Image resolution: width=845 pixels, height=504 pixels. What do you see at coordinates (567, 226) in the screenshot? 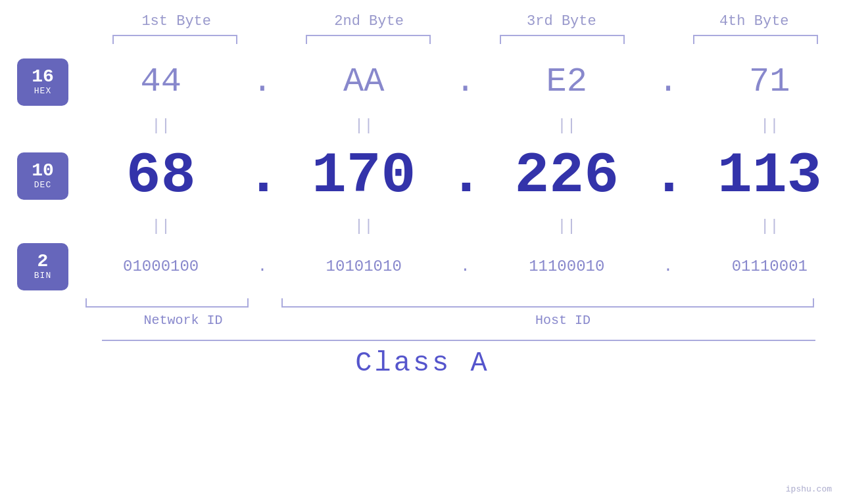
I see `eq2-3: ||` at bounding box center [567, 226].